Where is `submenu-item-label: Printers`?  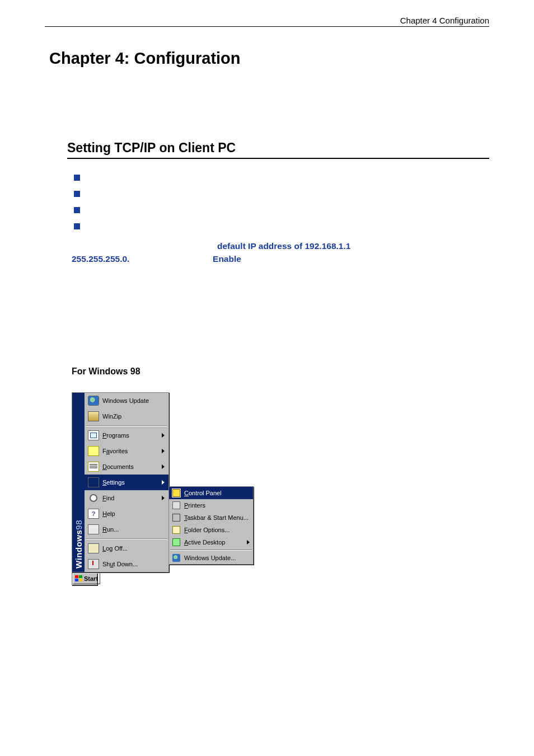
submenu-item-label: Printers is located at coordinates (195, 505).